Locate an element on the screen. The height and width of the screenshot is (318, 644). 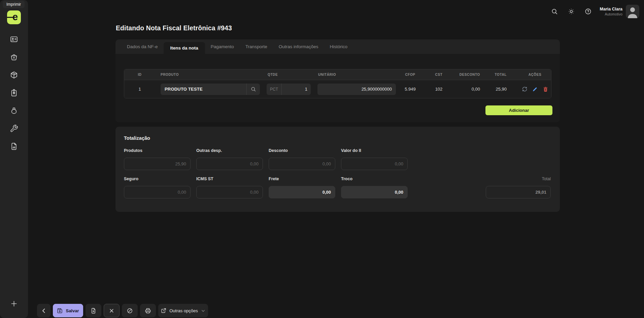
printer-icon is located at coordinates (148, 311).